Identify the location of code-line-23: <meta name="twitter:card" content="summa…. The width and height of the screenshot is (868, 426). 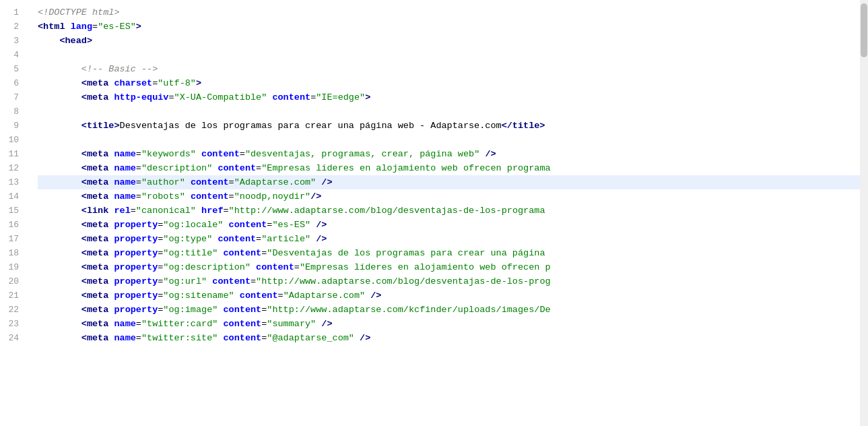
(448, 324).